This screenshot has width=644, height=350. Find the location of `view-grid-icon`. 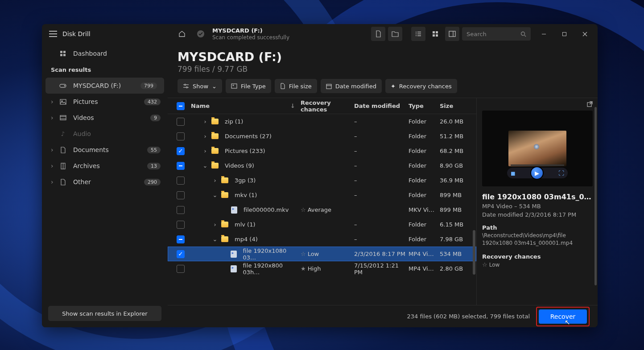

view-grid-icon is located at coordinates (435, 34).